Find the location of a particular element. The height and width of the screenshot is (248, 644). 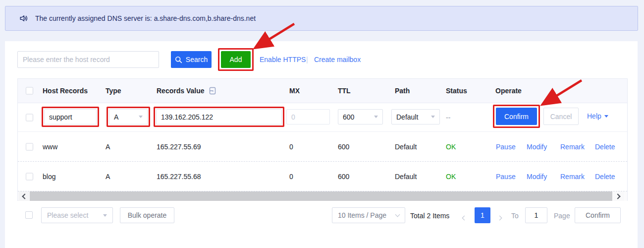

row-host: blog is located at coordinates (49, 177).